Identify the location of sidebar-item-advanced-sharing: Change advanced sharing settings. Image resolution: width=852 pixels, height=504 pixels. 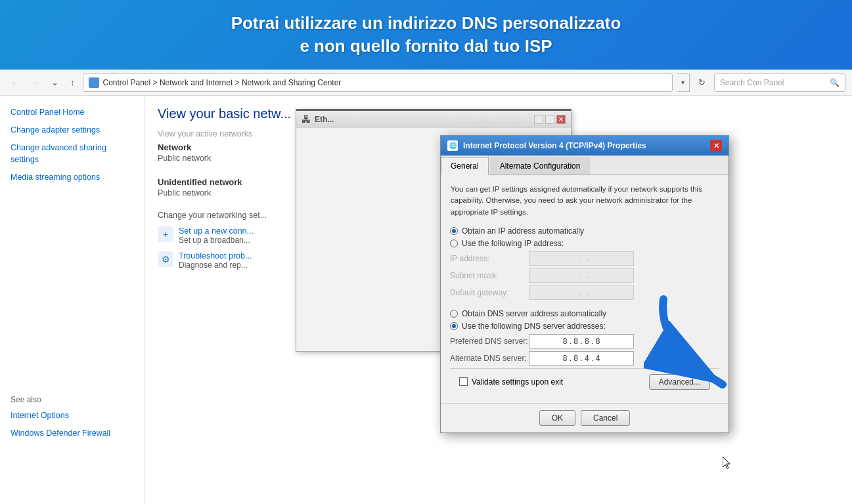
(72, 154).